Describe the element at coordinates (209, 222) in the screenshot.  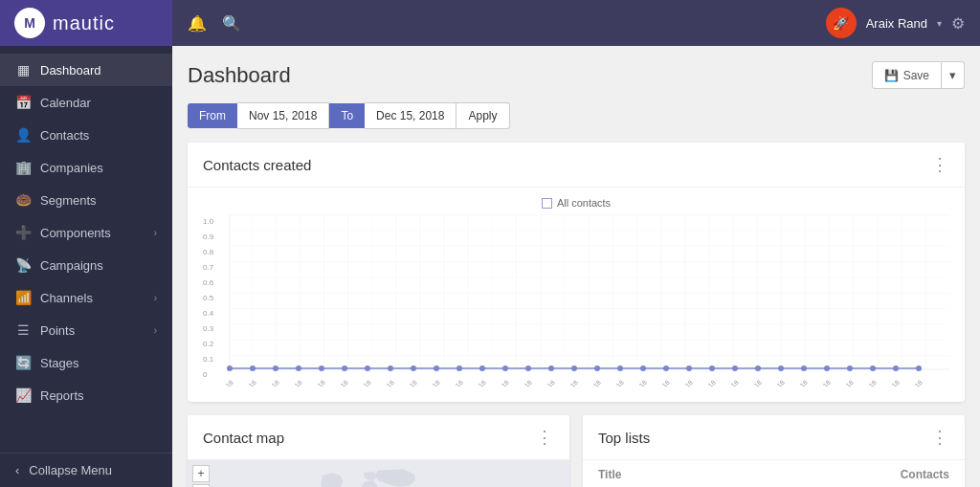
I see `svg-text: 1.0` at that location.